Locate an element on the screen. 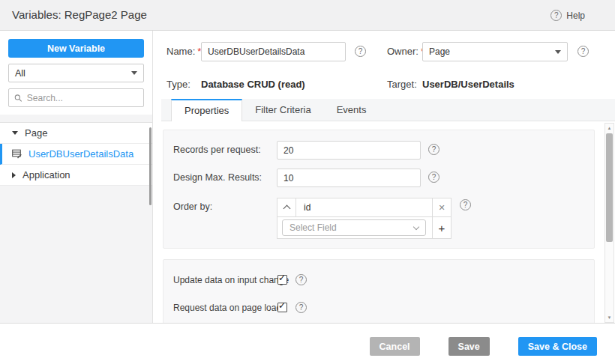  design-max-results-label: Design Max. Results: is located at coordinates (218, 178).